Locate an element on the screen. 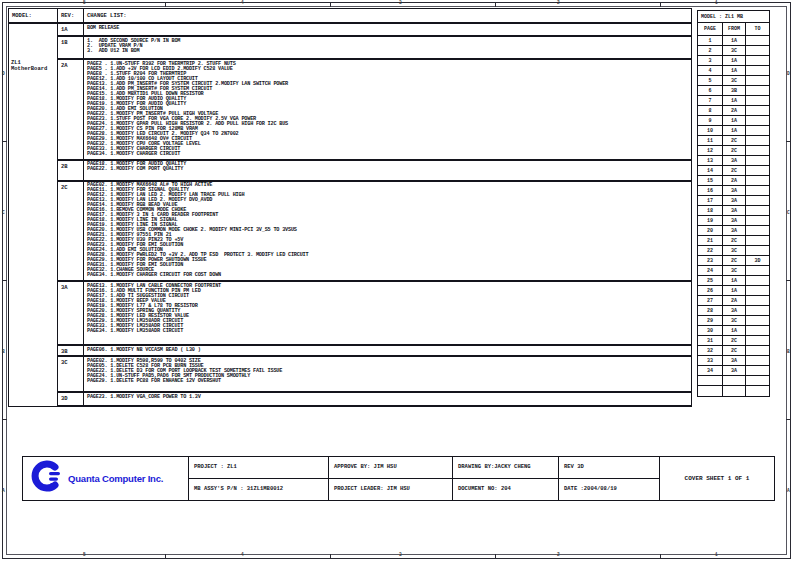 This screenshot has height=561, width=793. page-table-row: 272A is located at coordinates (734, 301).